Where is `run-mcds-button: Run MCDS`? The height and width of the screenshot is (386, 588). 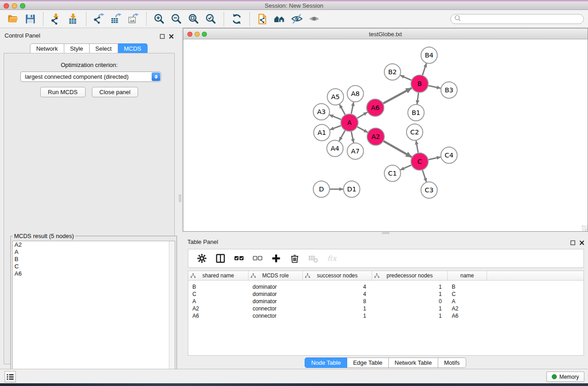
run-mcds-button: Run MCDS is located at coordinates (63, 92).